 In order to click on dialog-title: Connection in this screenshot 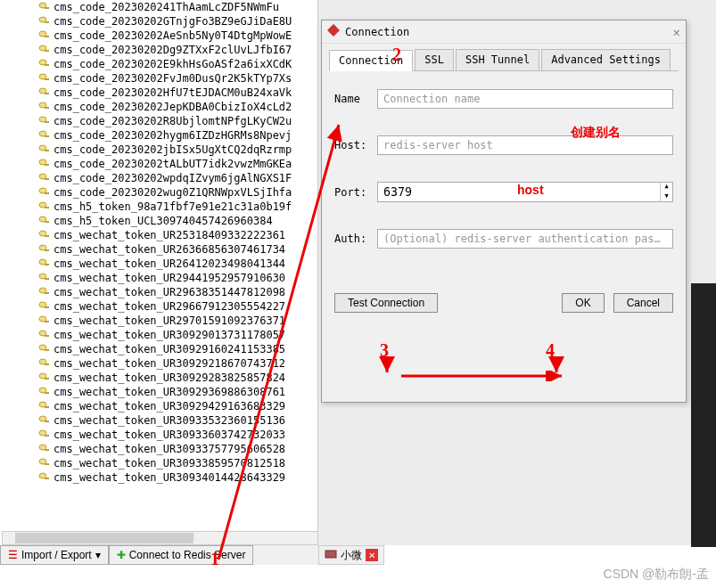, I will do `click(377, 32)`.